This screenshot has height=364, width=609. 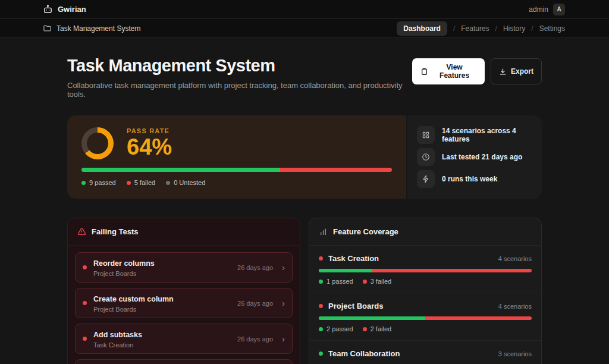 What do you see at coordinates (304, 29) in the screenshot?
I see `sub-bar: Task Management System Dashboard / Featu…` at bounding box center [304, 29].